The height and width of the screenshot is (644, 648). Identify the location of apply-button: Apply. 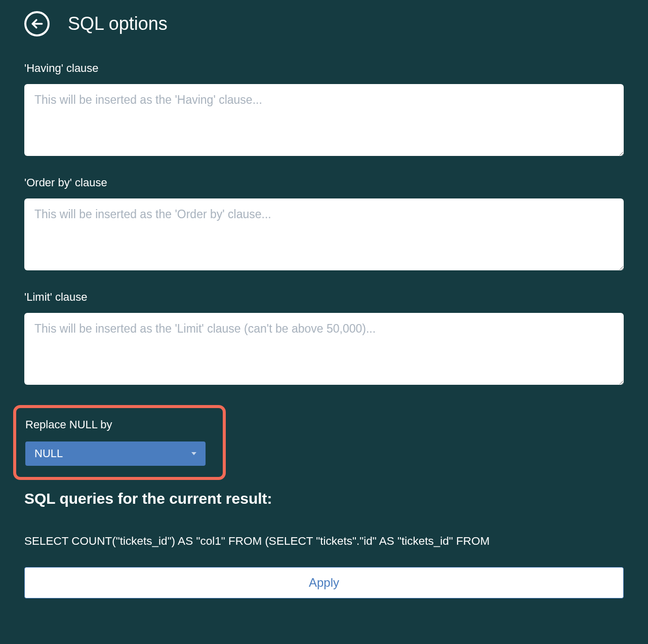
(324, 583).